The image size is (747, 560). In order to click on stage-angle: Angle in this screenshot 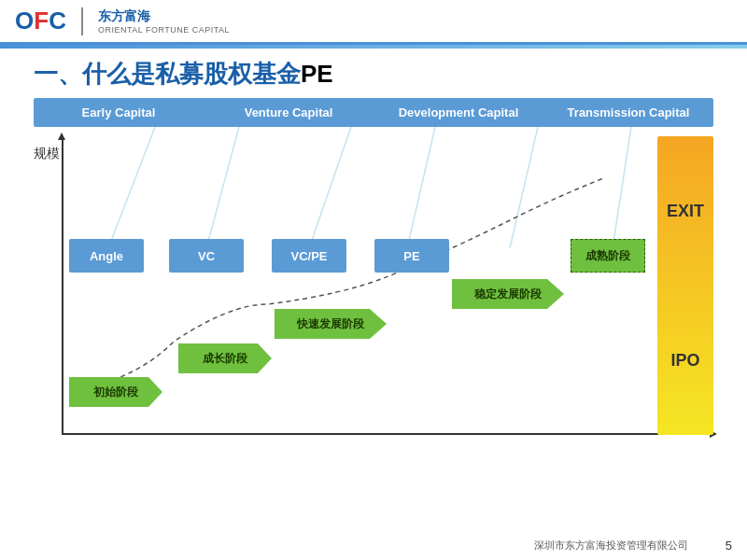, I will do `click(106, 256)`.